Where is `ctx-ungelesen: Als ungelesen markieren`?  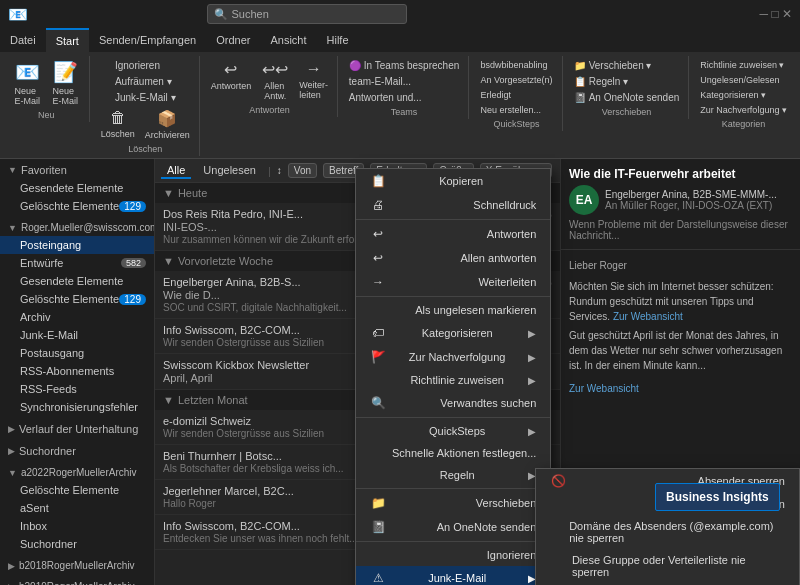
ctx-ungelesen: Als ungelesen markieren is located at coordinates (453, 310).